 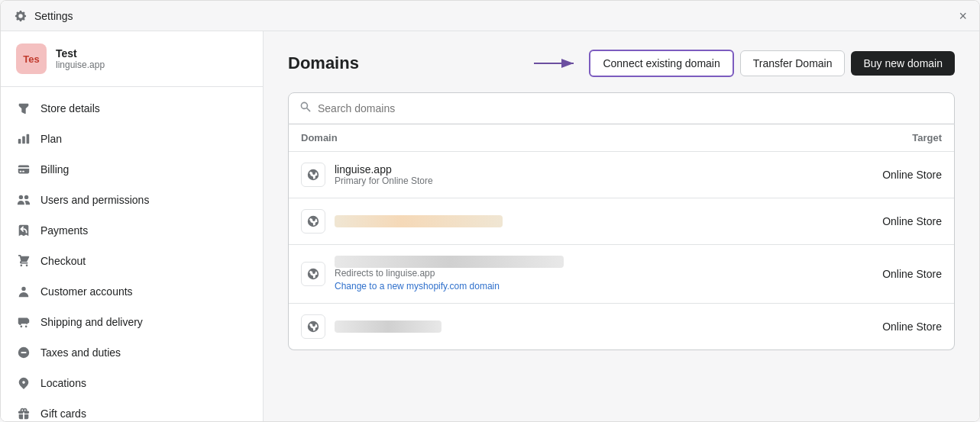 I want to click on header-actions: Connect existing domain Transfer Domain …, so click(x=744, y=63).